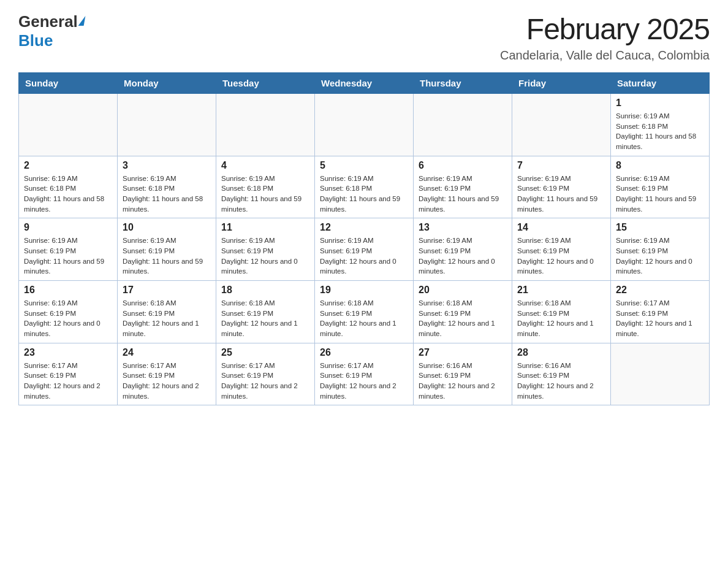  Describe the element at coordinates (364, 166) in the screenshot. I see `day-number: 5` at that location.